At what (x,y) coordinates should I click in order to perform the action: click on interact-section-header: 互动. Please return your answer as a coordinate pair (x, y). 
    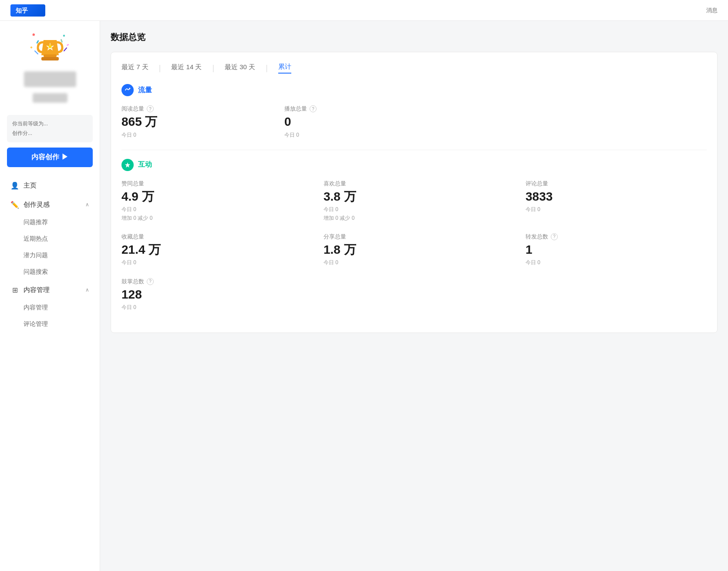
    Looking at the image, I should click on (414, 165).